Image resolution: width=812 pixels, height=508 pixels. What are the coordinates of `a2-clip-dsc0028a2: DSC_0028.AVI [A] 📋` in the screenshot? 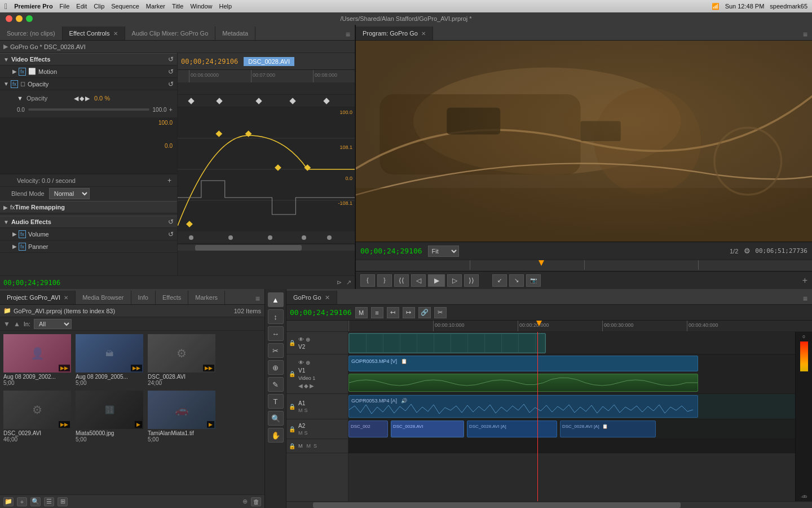 It's located at (608, 429).